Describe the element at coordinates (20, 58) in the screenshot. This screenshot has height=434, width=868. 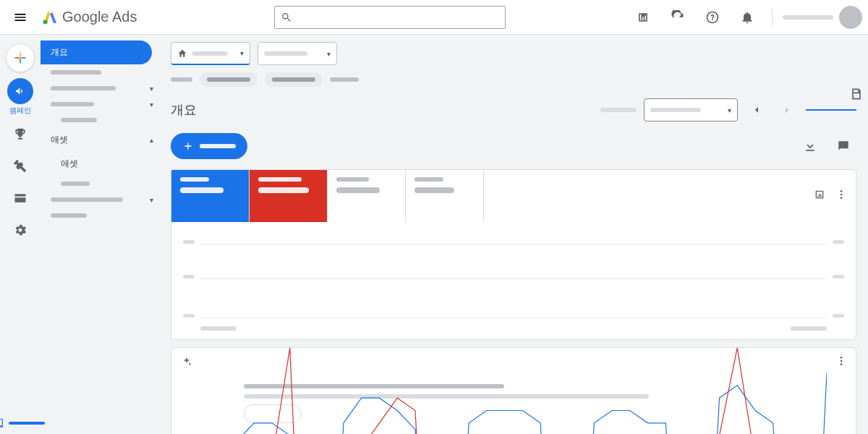
I see `create-button` at that location.